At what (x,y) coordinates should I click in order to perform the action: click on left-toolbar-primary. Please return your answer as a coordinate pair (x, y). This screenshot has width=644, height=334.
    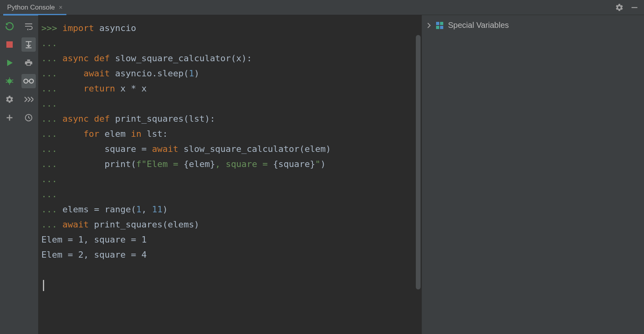
    Looking at the image, I should click on (10, 175).